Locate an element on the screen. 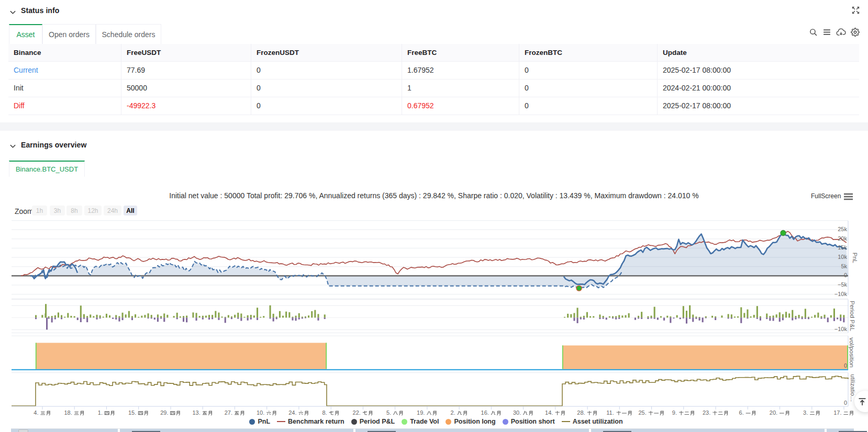 This screenshot has width=868, height=432. svg-text: 6. is located at coordinates (741, 413).